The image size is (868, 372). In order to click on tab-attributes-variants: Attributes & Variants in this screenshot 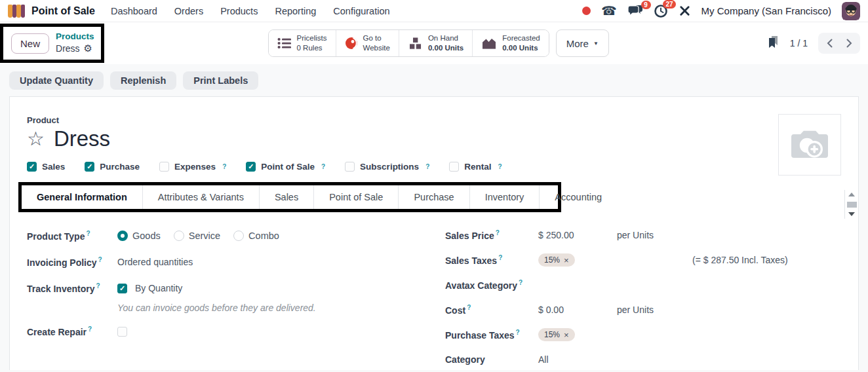, I will do `click(201, 197)`.